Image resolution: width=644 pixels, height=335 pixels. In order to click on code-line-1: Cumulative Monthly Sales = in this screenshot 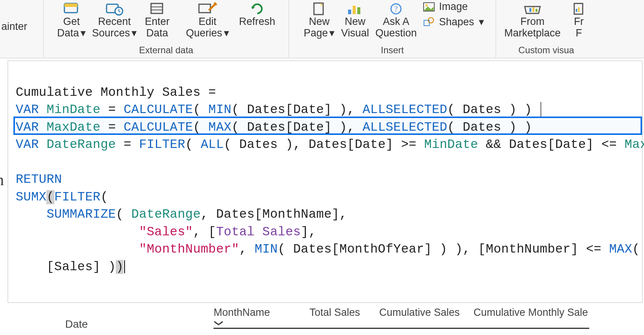, I will do `click(120, 93)`.